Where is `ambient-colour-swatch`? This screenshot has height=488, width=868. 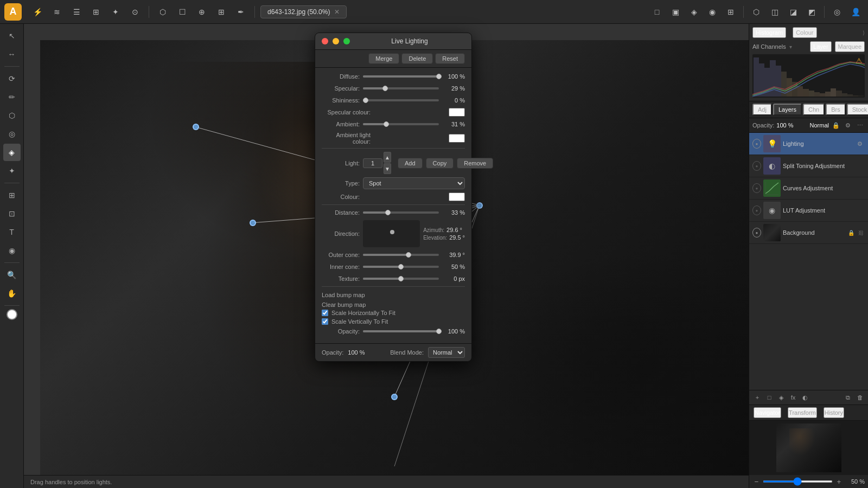
ambient-colour-swatch is located at coordinates (457, 138).